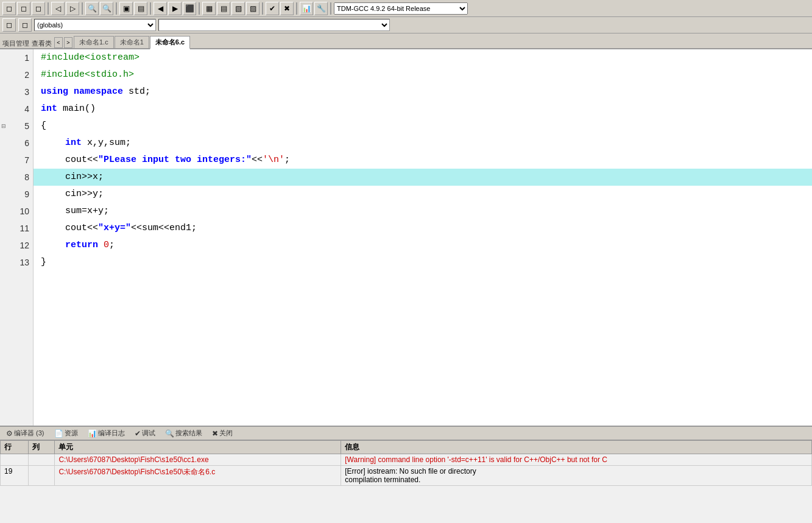 This screenshot has height=523, width=812. Describe the element at coordinates (406, 433) in the screenshot. I see `bottom-tab-bar: ⚙ 编译器 (3) 📄 资源 📊 编译日志 ✔ 调试 🔍 搜索结果 ✖ 关闭` at that location.